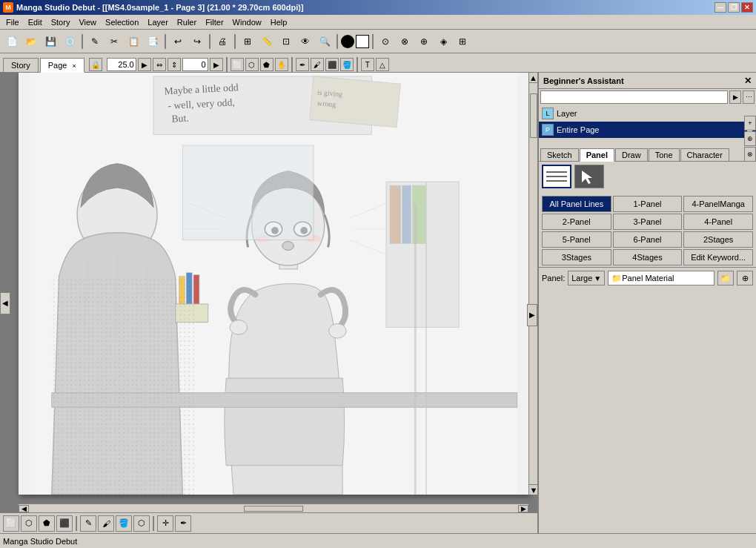 The width and height of the screenshot is (756, 548). What do you see at coordinates (282, 65) in the screenshot?
I see `move-btn: ✋` at bounding box center [282, 65].